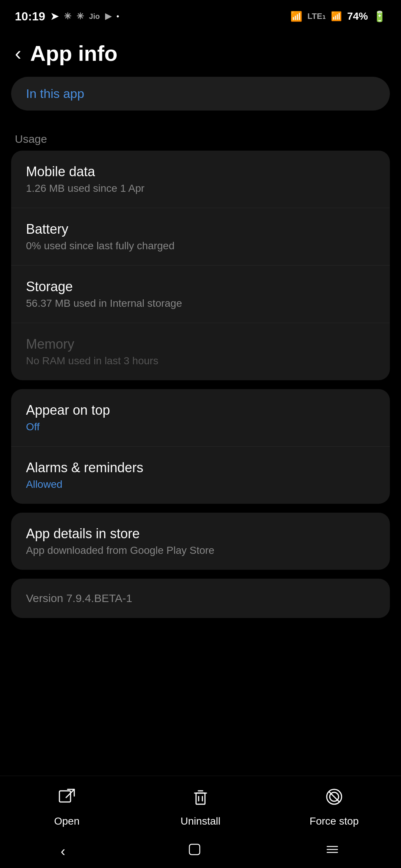 Image resolution: width=401 pixels, height=868 pixels. Describe the element at coordinates (68, 16) in the screenshot. I see `slack-icon: ✳` at that location.